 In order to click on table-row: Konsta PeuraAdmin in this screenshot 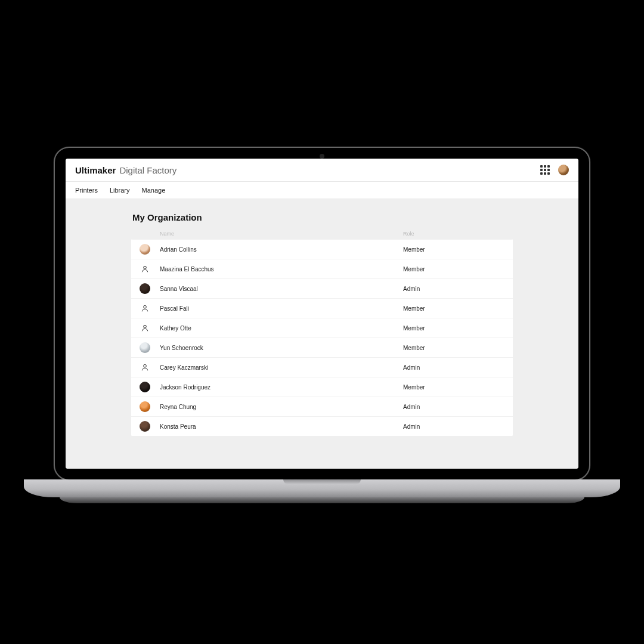, I will do `click(322, 426)`.